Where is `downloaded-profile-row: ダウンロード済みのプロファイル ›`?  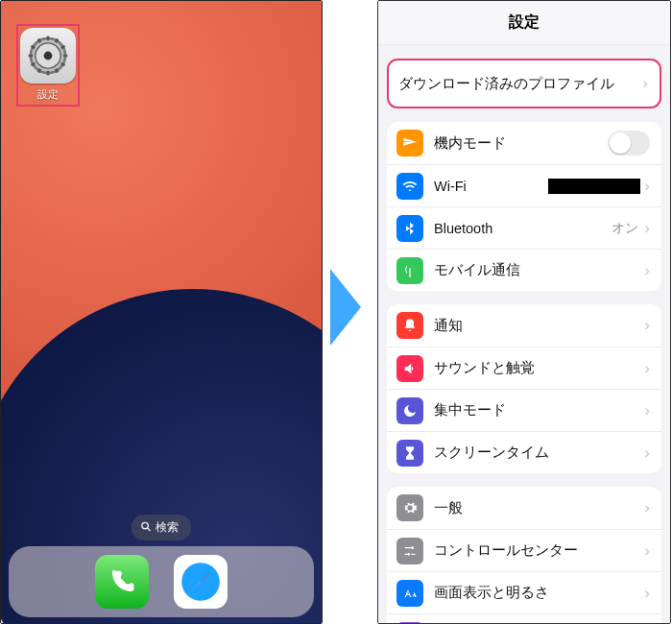
downloaded-profile-row: ダウンロード済みのプロファイル › is located at coordinates (524, 84).